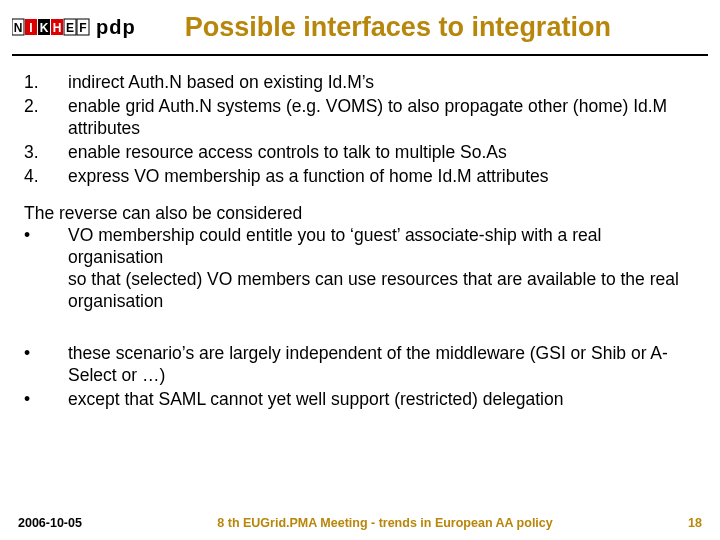 The width and height of the screenshot is (720, 540). I want to click on logo-suffix: pdp, so click(116, 28).